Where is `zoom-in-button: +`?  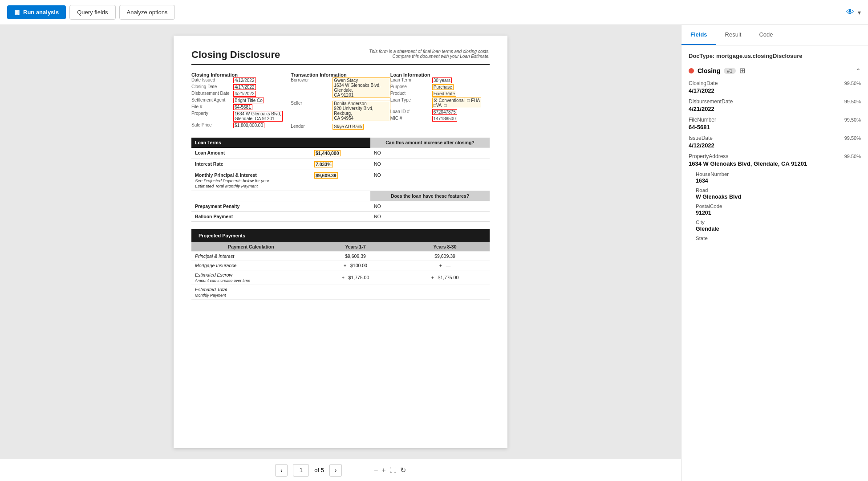
zoom-in-button: + is located at coordinates (384, 470).